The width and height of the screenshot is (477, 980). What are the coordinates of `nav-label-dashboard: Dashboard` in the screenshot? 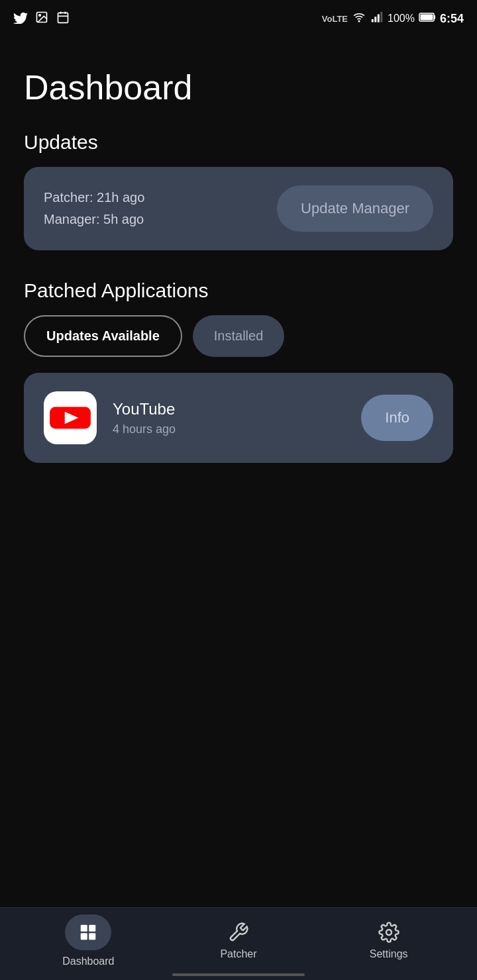 It's located at (88, 961).